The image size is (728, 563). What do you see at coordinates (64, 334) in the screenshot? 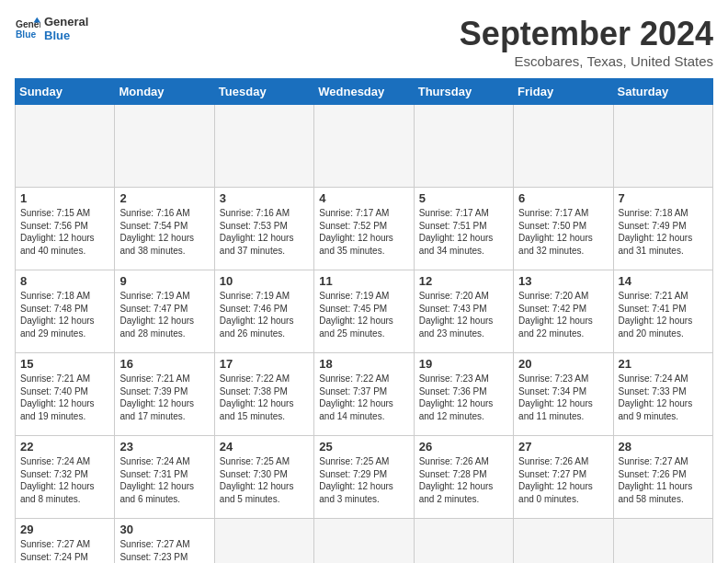
I see `cell-text: and 29 minutes.` at bounding box center [64, 334].